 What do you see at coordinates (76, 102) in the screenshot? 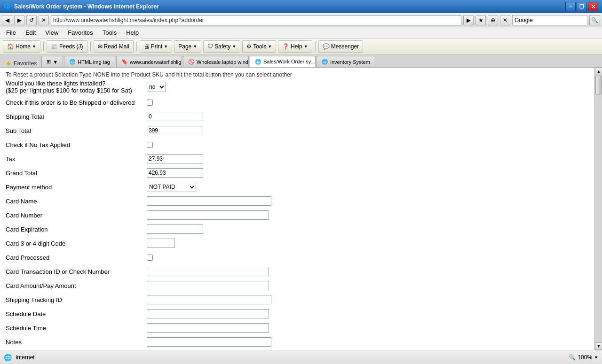
I see `shipped-label: Check if this order is to Be Shipped or …` at bounding box center [76, 102].